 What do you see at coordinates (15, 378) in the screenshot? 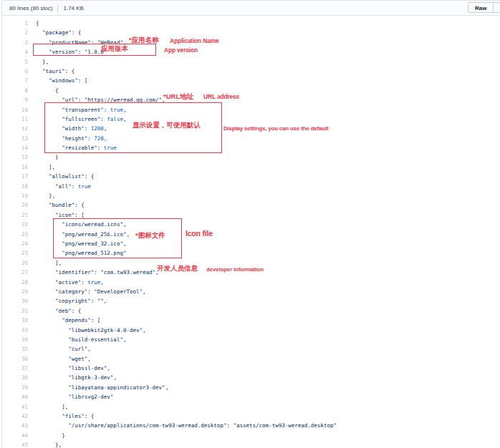
I see `line-number: 38` at bounding box center [15, 378].